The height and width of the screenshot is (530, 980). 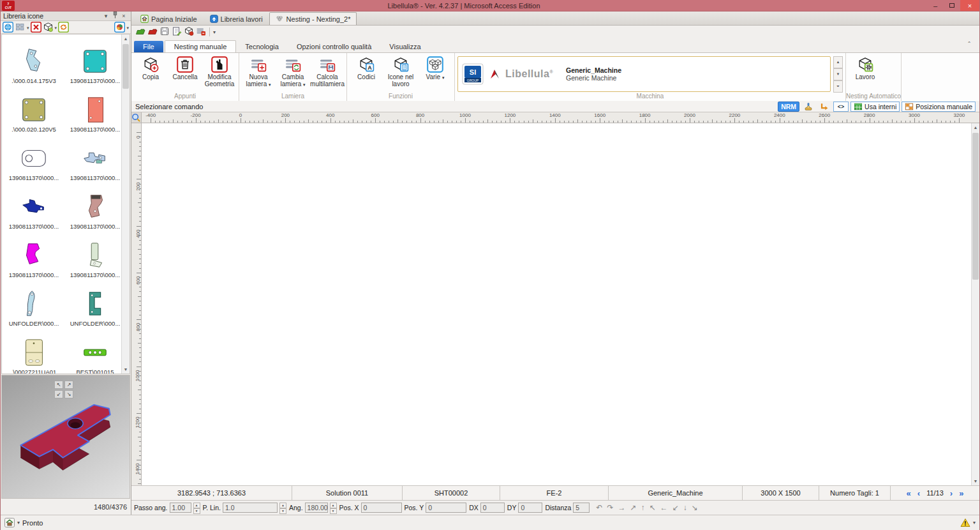 I want to click on document-tab-home: Pagina Iniziale, so click(x=168, y=19).